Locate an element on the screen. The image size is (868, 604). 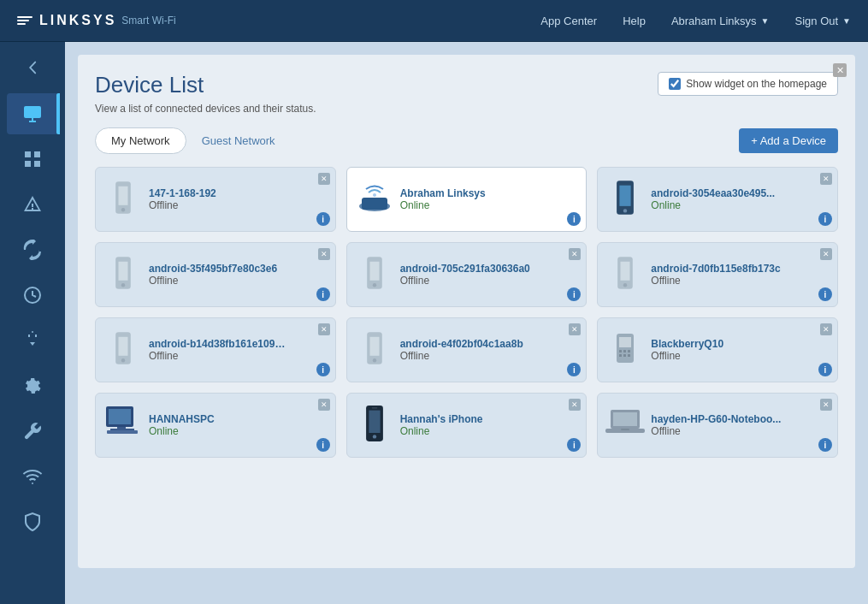
tools-icon is located at coordinates (32, 431).